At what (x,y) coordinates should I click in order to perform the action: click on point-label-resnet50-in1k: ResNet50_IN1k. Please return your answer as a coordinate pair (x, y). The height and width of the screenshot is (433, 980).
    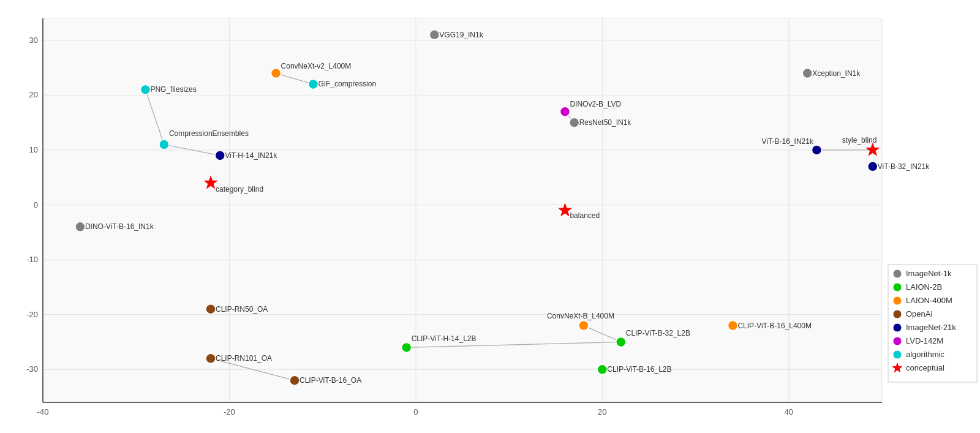
    Looking at the image, I should click on (606, 122).